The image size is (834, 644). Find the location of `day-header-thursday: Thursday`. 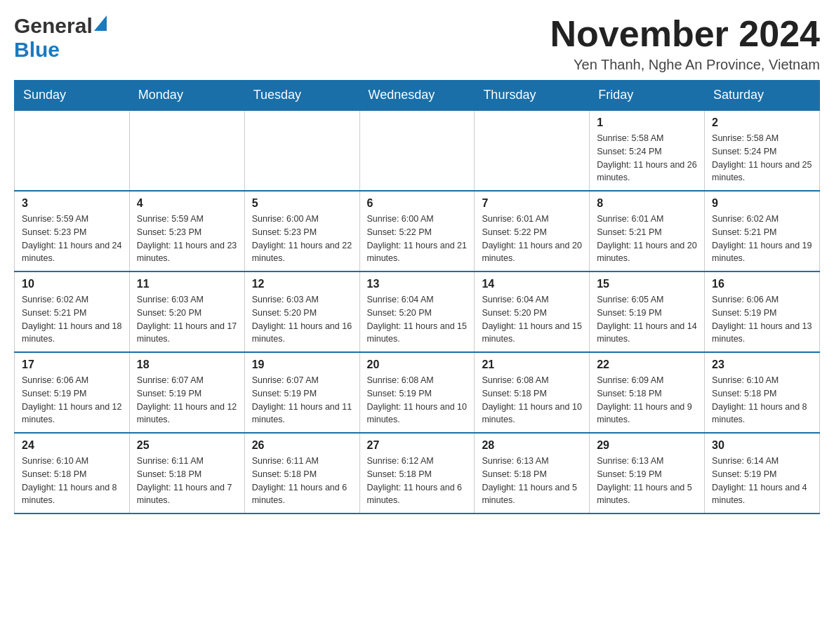

day-header-thursday: Thursday is located at coordinates (532, 95).